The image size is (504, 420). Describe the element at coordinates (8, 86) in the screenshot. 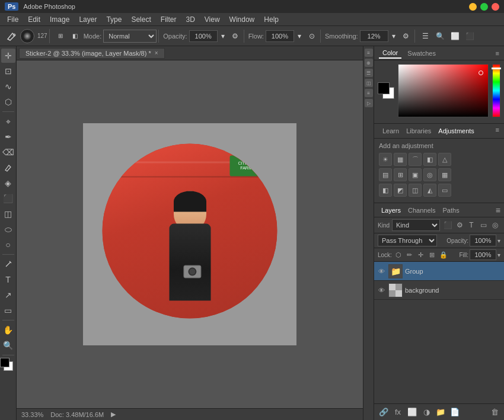

I see `tool-lasso: ∿` at that location.